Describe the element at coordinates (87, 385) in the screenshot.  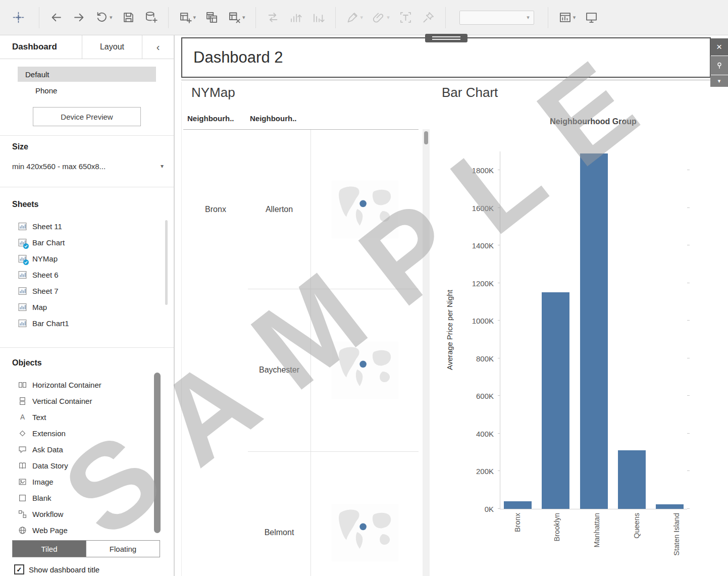
I see `object-item-horizontal-container: Horizontal Container` at that location.